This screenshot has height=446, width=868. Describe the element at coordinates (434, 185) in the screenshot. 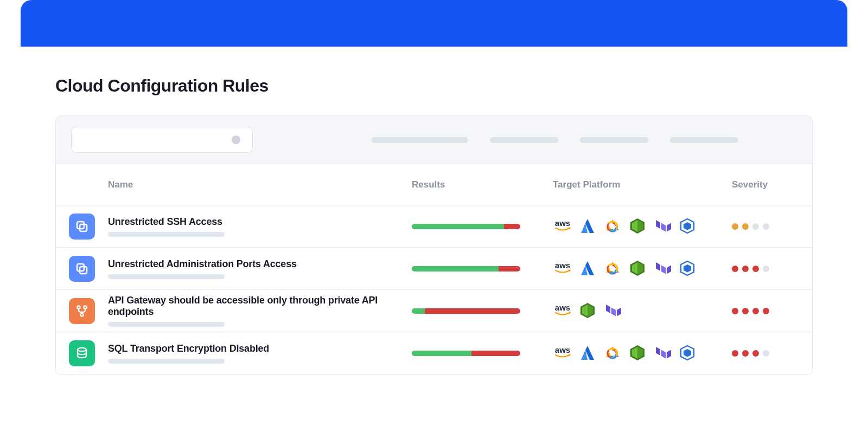

I see `table-header: Name Results Target Platform Severity` at that location.